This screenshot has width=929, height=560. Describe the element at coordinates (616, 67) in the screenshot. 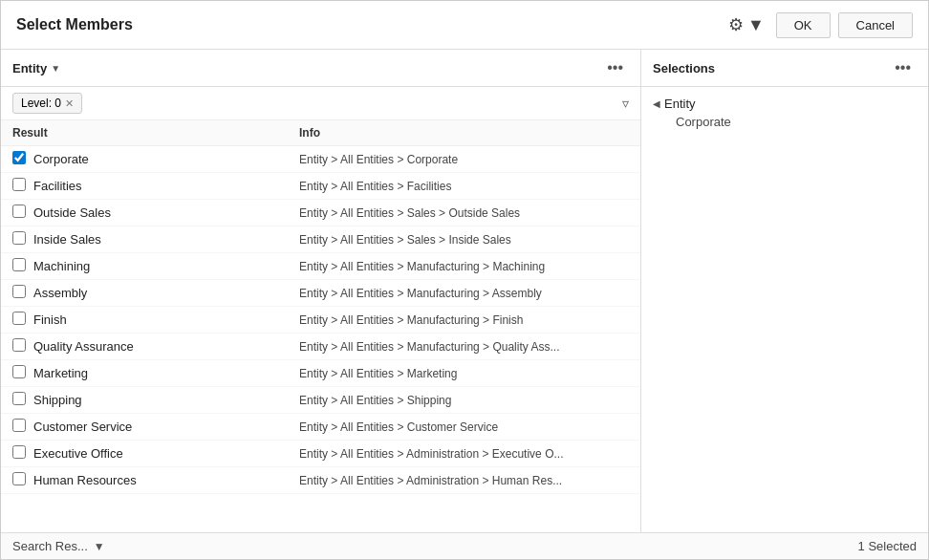

I see `more-icon: •••` at that location.